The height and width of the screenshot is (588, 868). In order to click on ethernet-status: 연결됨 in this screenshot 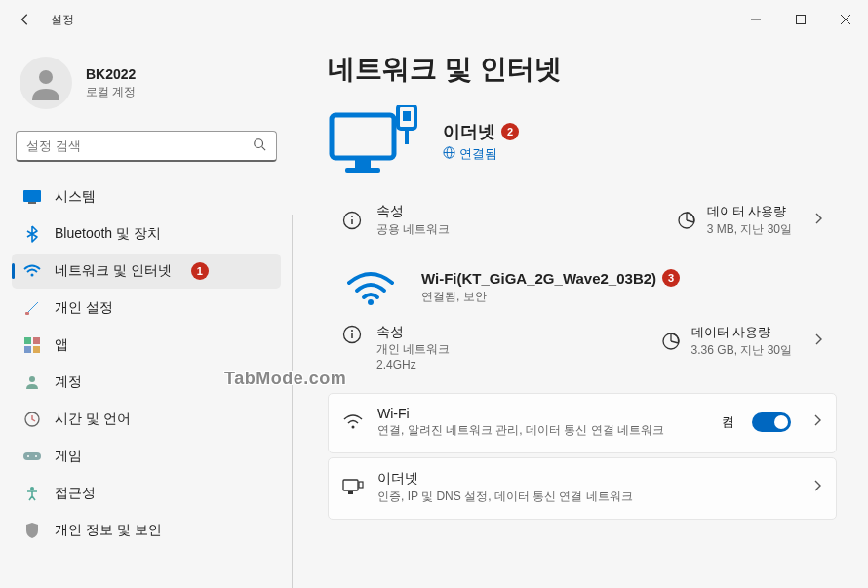, I will do `click(478, 154)`.